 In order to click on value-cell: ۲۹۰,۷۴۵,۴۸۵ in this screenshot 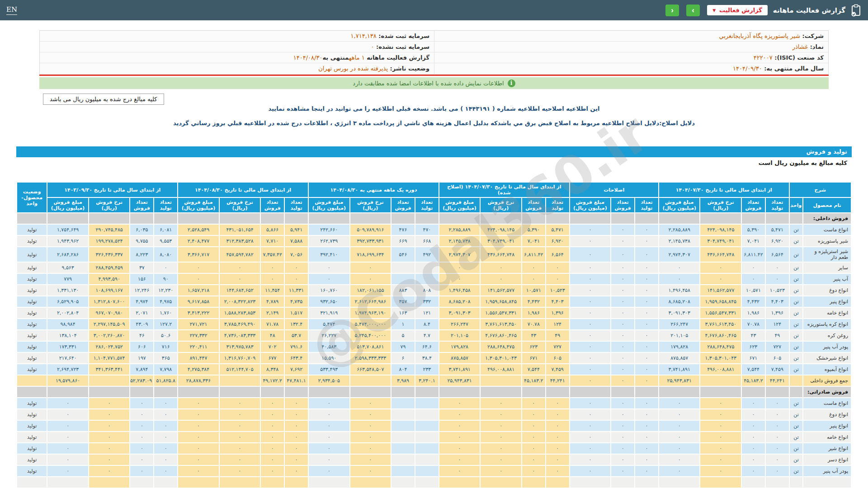, I will do `click(109, 230)`.